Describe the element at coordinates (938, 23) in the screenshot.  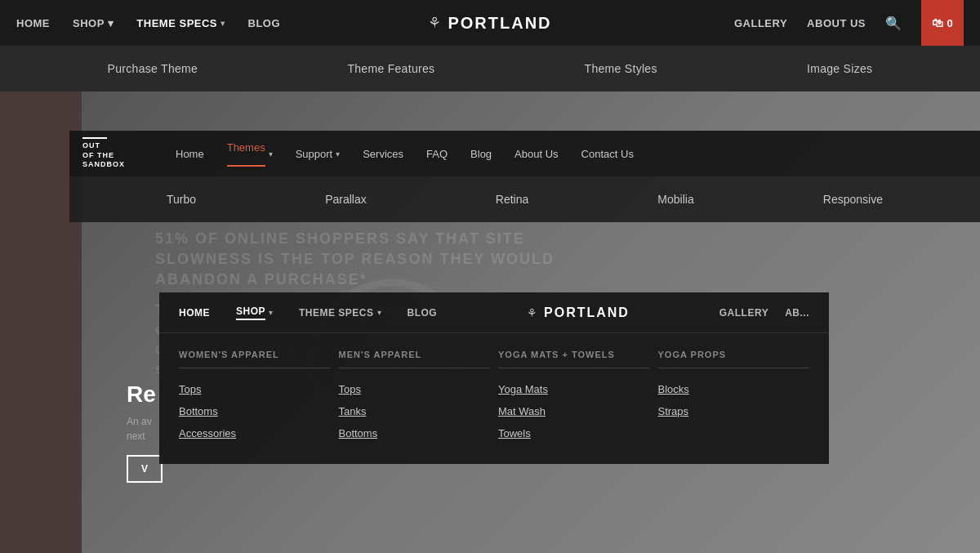
I see `cart-icon: 🛍` at that location.